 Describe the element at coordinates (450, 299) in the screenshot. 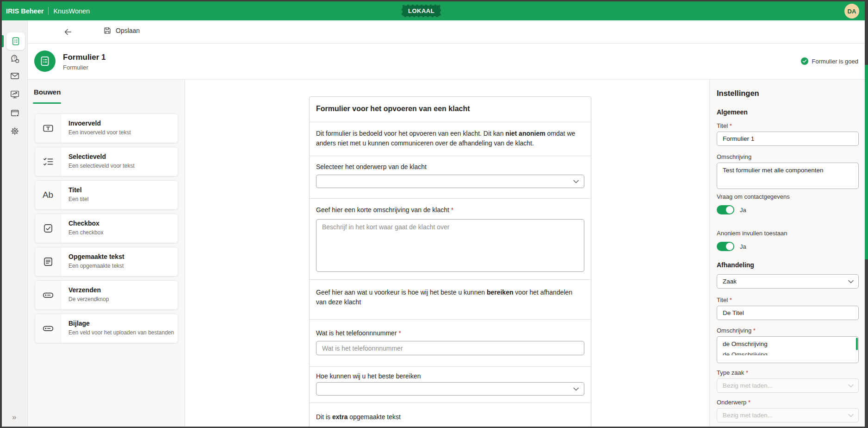

I see `form-section-contact-text: Geef hier aan wat u voorkeur is hoe wij …` at that location.